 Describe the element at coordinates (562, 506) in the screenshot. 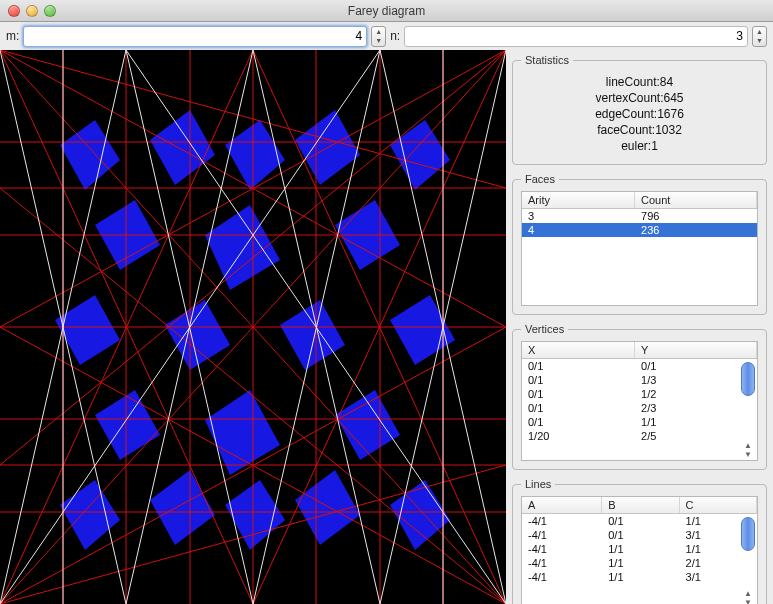

I see `lines-header-a: A` at that location.